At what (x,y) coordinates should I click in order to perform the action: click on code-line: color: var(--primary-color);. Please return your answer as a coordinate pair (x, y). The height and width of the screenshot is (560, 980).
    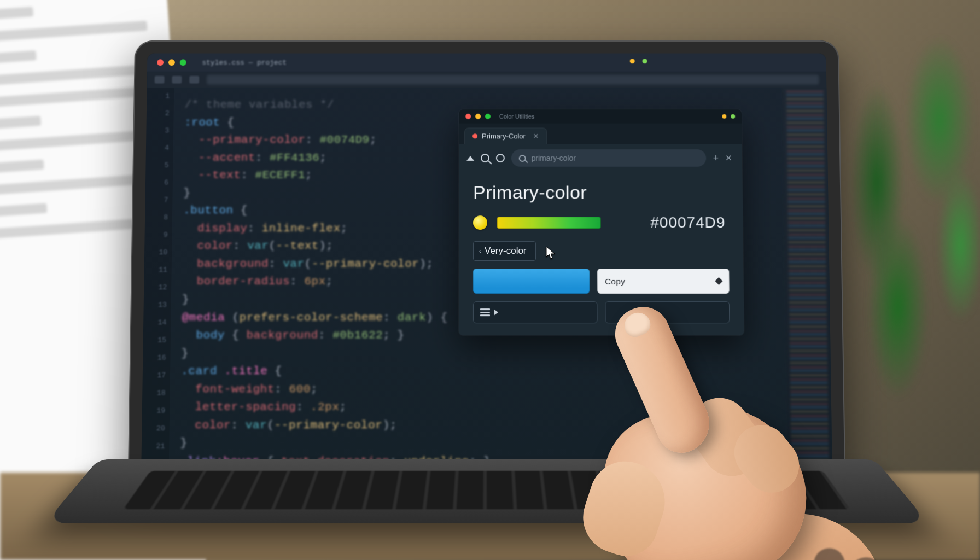
    Looking at the image, I should click on (506, 425).